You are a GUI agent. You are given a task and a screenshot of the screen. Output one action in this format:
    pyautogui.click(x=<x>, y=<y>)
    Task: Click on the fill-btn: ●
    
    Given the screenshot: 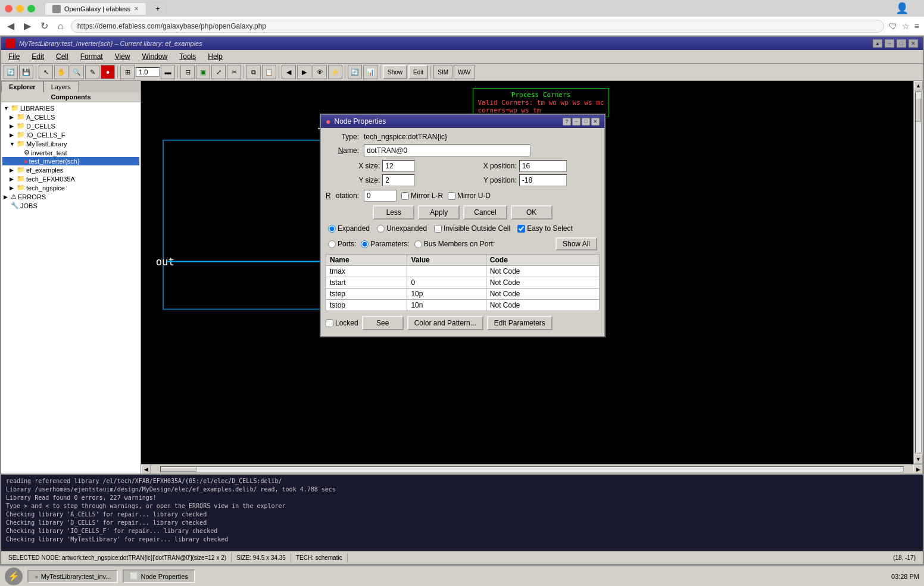 What is the action you would take?
    pyautogui.click(x=108, y=72)
    